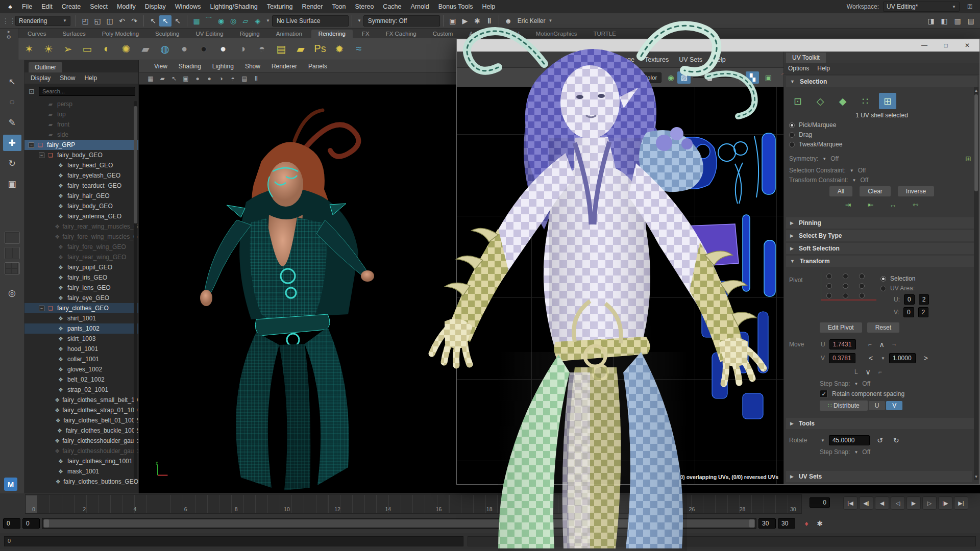 This screenshot has height=551, width=980. I want to click on rotate-cw-icon: ↻, so click(896, 440).